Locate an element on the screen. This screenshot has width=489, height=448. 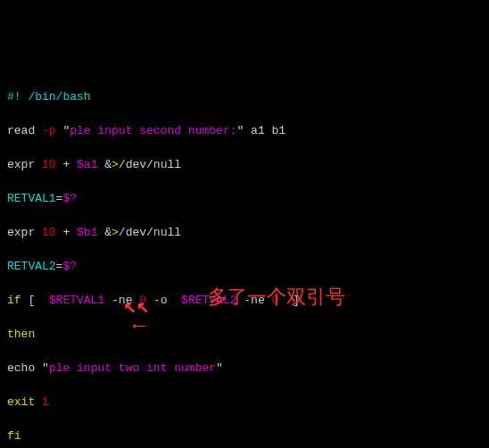
code-line: read -p "ple input second number:" a1 b1 is located at coordinates (244, 130).